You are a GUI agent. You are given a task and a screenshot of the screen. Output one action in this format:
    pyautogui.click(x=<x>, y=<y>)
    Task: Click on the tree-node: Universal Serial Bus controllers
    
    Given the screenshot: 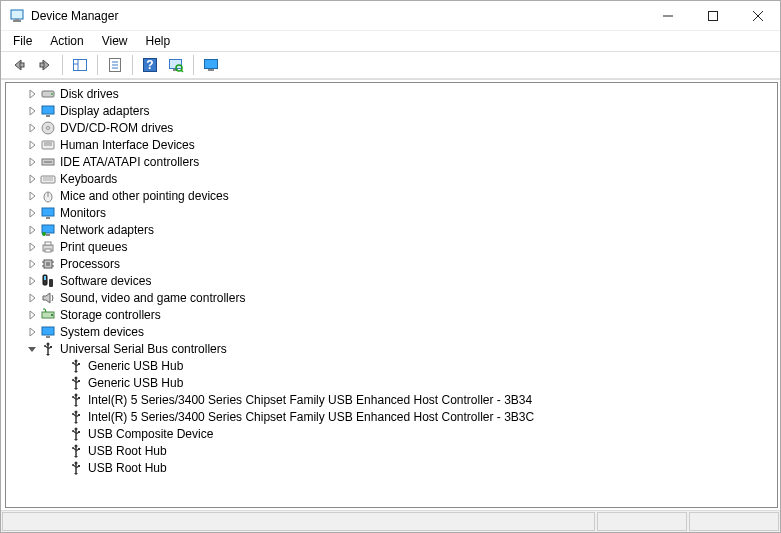 What is the action you would take?
    pyautogui.click(x=392, y=348)
    